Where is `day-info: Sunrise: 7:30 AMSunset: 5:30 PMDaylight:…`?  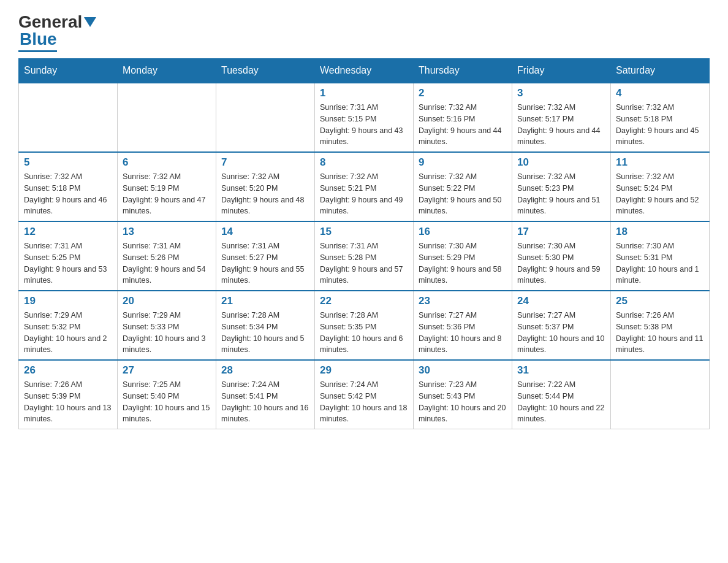 day-info: Sunrise: 7:30 AMSunset: 5:30 PMDaylight:… is located at coordinates (561, 264).